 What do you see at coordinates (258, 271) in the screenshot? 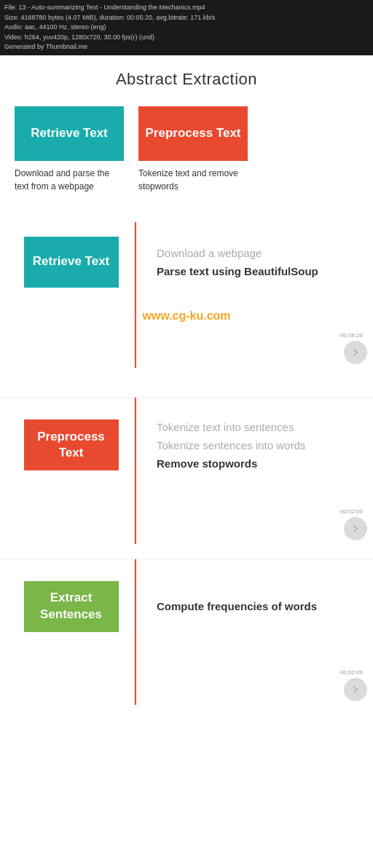
I see `retrieve-item-2: Parse text using BeautifulSoup` at bounding box center [258, 271].